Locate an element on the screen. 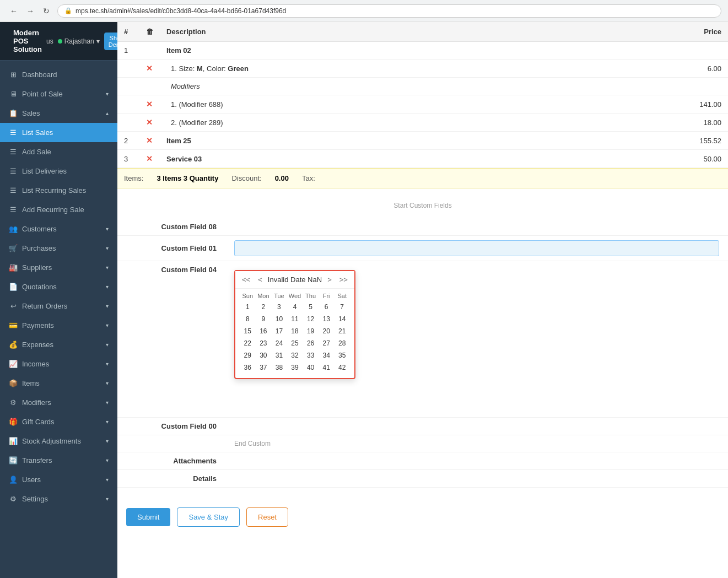 This screenshot has height=578, width=728. submit-button: Submit is located at coordinates (148, 517).